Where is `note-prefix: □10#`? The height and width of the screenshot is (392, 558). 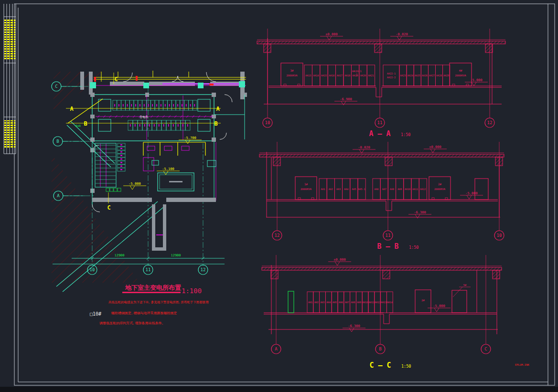
note-prefix: □10# is located at coordinates (96, 314).